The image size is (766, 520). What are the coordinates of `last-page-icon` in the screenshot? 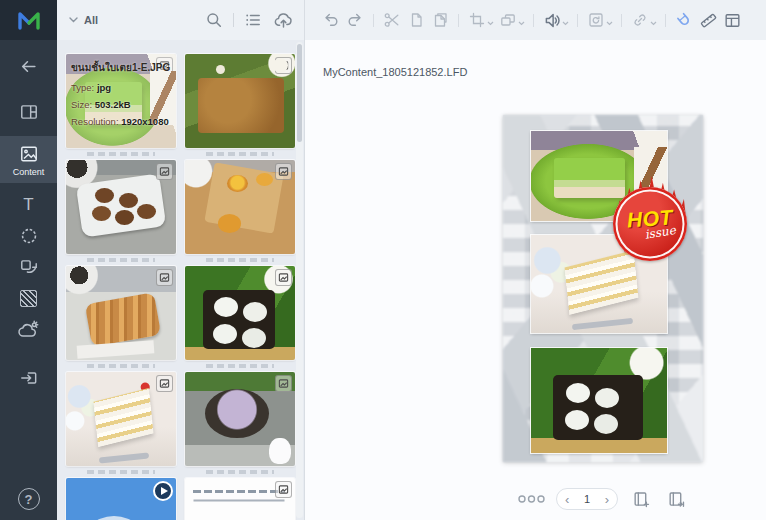 It's located at (676, 500).